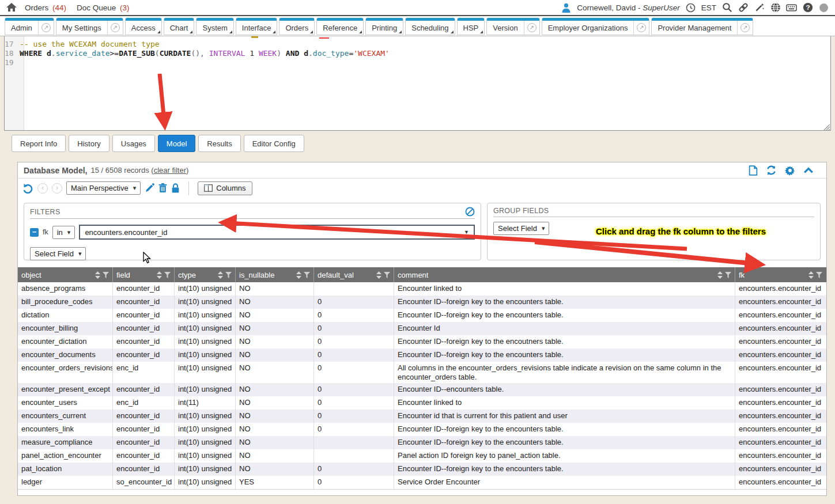  I want to click on table-row: encounter_usersenc_idint(11)NO0Encounter…, so click(422, 403).